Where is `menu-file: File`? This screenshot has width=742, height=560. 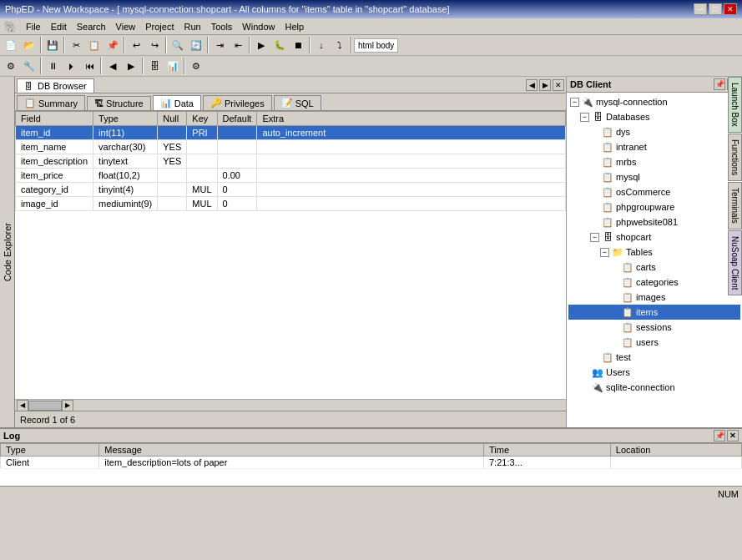 menu-file: File is located at coordinates (33, 27).